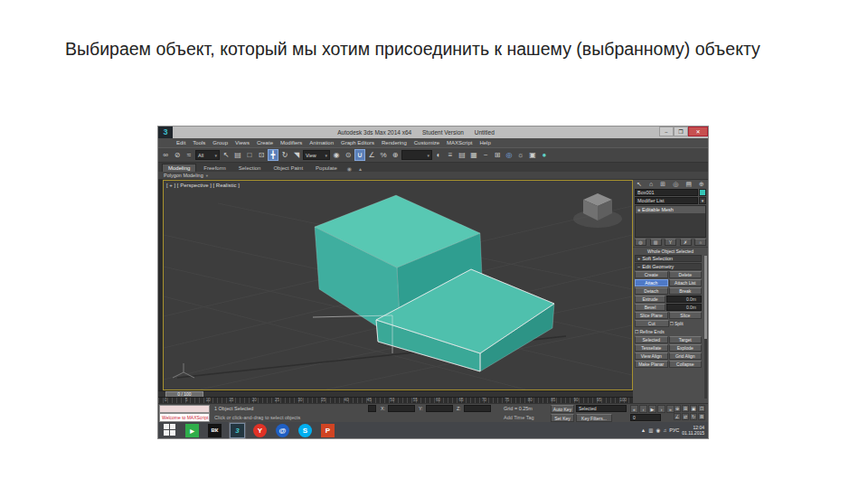 This screenshot has height=488, width=868. I want to click on tray-expand-icon: ▲, so click(644, 430).